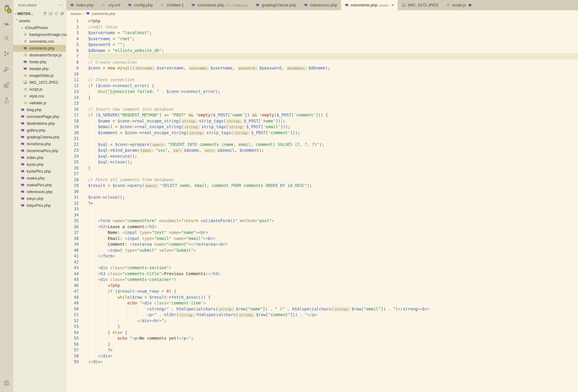  Describe the element at coordinates (322, 215) in the screenshot. I see `code-line: 34` at that location.